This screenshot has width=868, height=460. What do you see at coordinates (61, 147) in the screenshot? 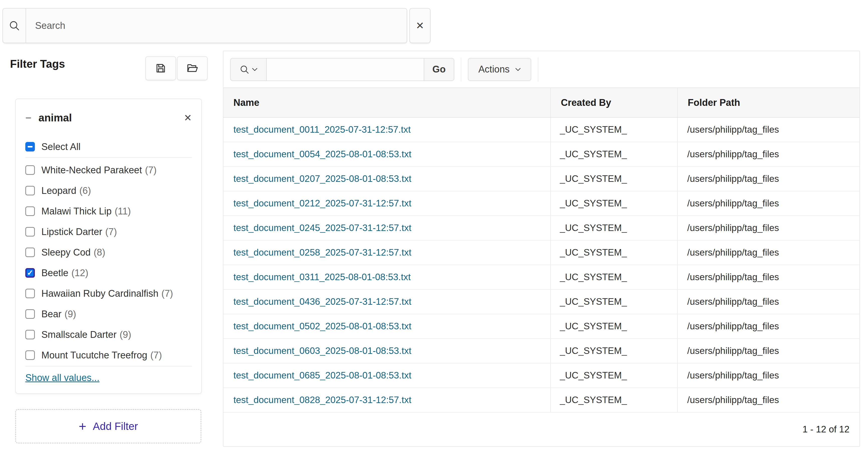
I see `select-all-label: Select All` at bounding box center [61, 147].